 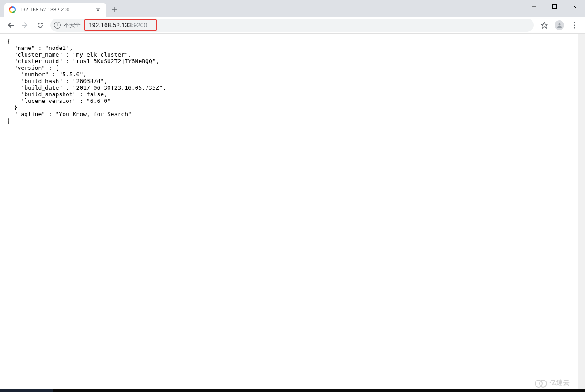 I want to click on json-val: false, so click(x=95, y=94).